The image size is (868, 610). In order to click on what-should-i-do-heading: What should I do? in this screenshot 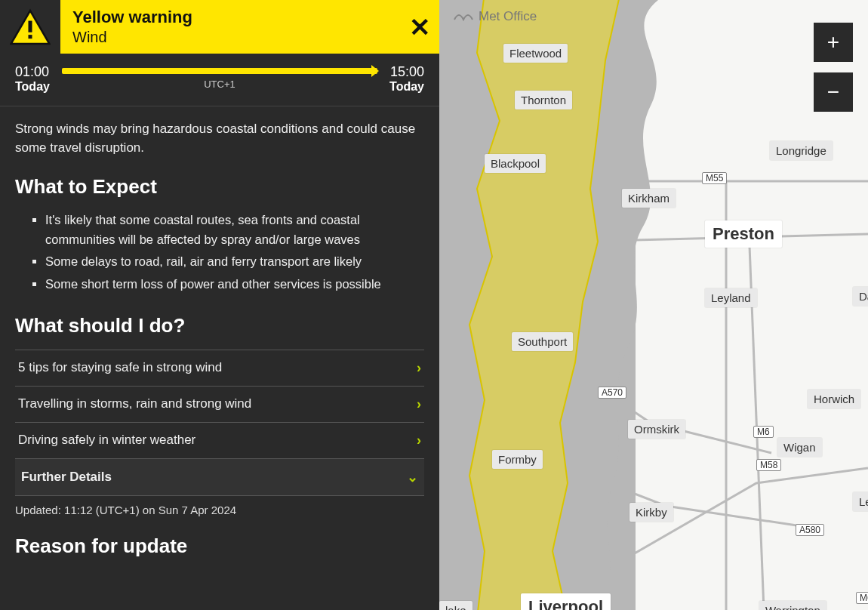, I will do `click(220, 326)`.